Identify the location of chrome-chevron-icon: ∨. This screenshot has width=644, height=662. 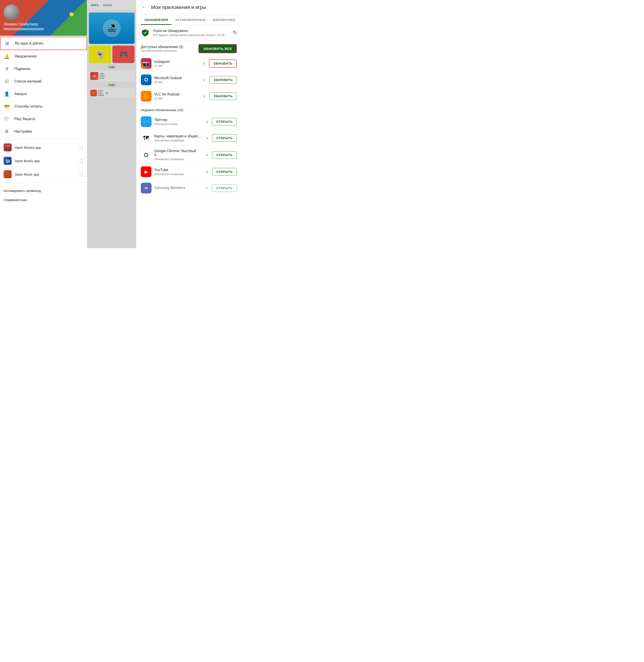
(207, 155).